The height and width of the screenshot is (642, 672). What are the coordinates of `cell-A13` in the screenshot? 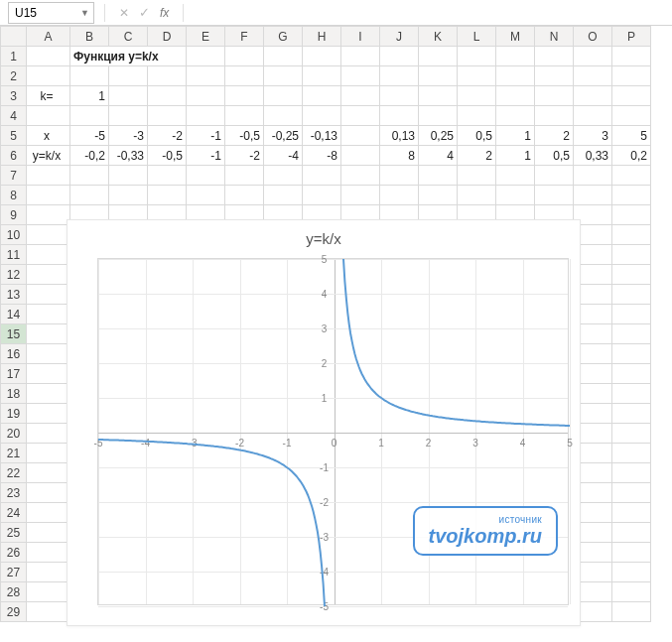 It's located at (49, 295).